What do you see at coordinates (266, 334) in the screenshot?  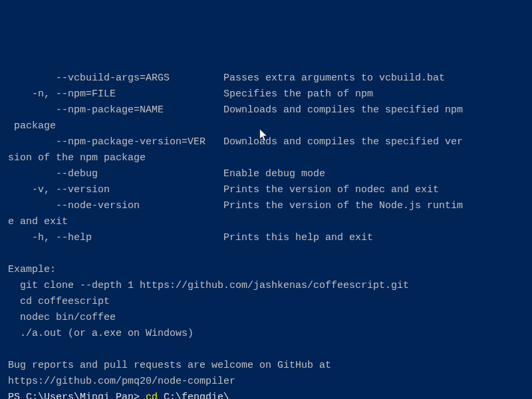 I see `example-line: ./a.out (or a.exe on Windows)` at bounding box center [266, 334].